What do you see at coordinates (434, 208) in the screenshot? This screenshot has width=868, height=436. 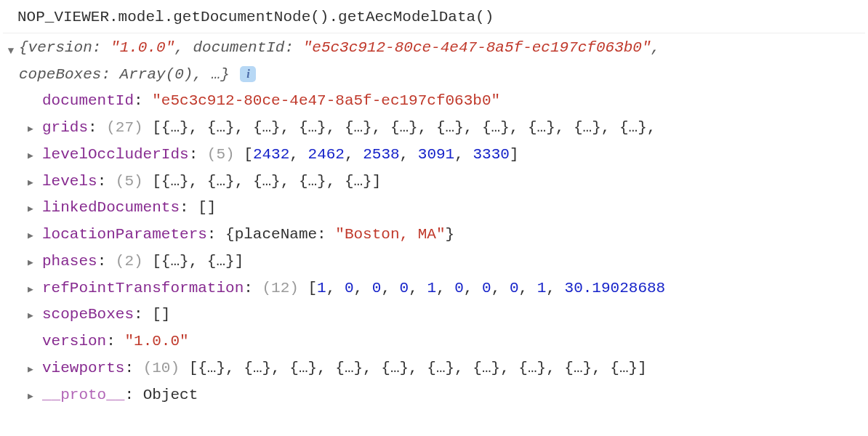 I see `prop-linkedDocuments: ▶ linkedDocuments: []` at bounding box center [434, 208].